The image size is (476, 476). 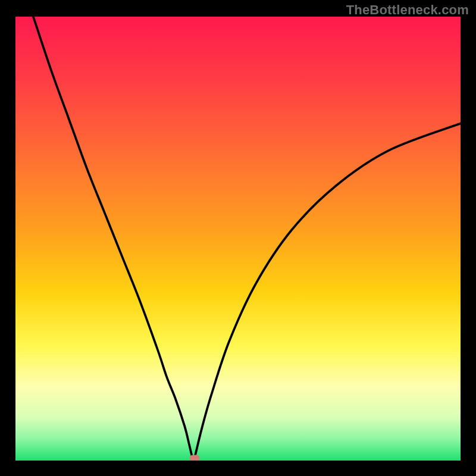 I want to click on watermark-text: TheBottleneck.com, so click(x=408, y=10).